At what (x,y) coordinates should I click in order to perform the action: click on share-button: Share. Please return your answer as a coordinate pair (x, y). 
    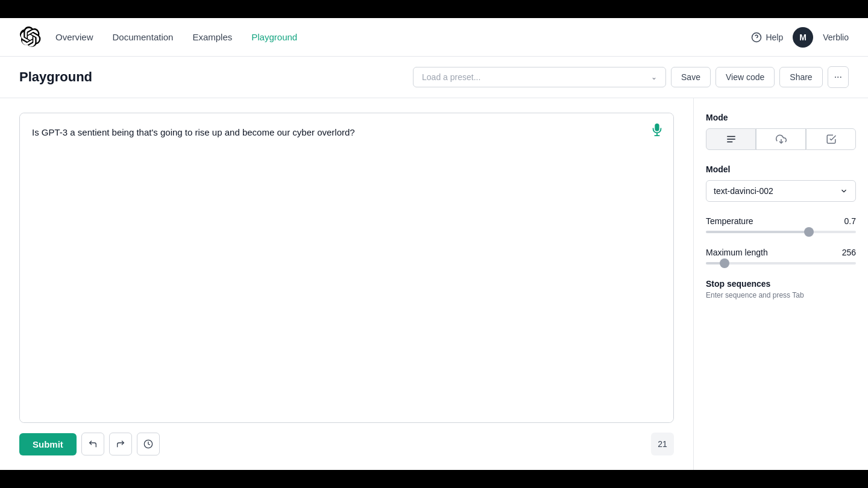
    Looking at the image, I should click on (800, 77).